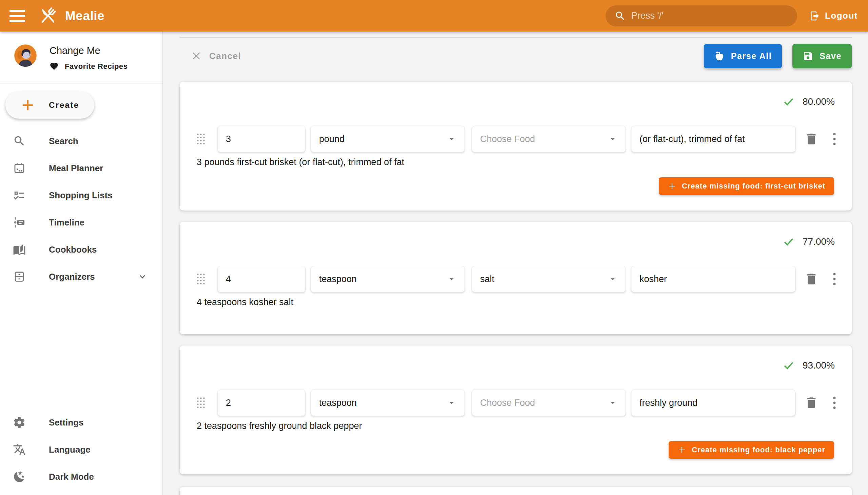 The height and width of the screenshot is (495, 868). Describe the element at coordinates (549, 279) in the screenshot. I see `food-select: salt` at that location.